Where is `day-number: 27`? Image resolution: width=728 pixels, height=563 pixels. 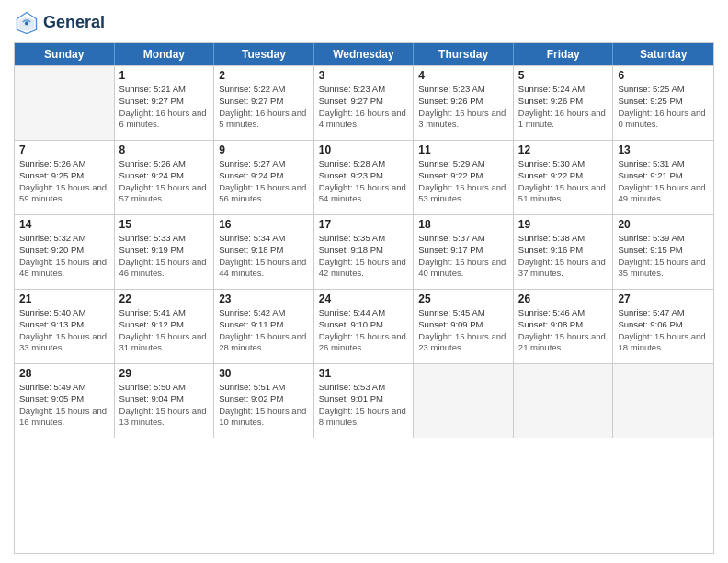 day-number: 27 is located at coordinates (664, 299).